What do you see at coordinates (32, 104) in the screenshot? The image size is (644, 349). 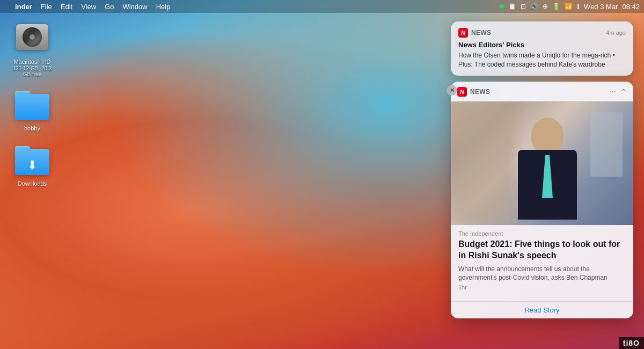 I see `desktop-icons: Macintosh HD 121.12 GB, 20.2 GB free bob…` at bounding box center [32, 104].